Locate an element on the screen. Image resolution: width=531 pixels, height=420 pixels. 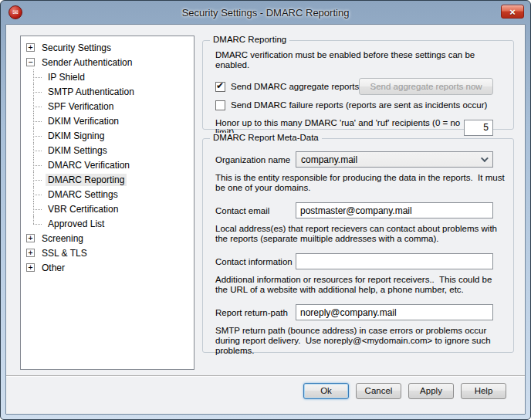
return-path-help-text: SMTP return path (bounce address) in cas… is located at coordinates (360, 341).